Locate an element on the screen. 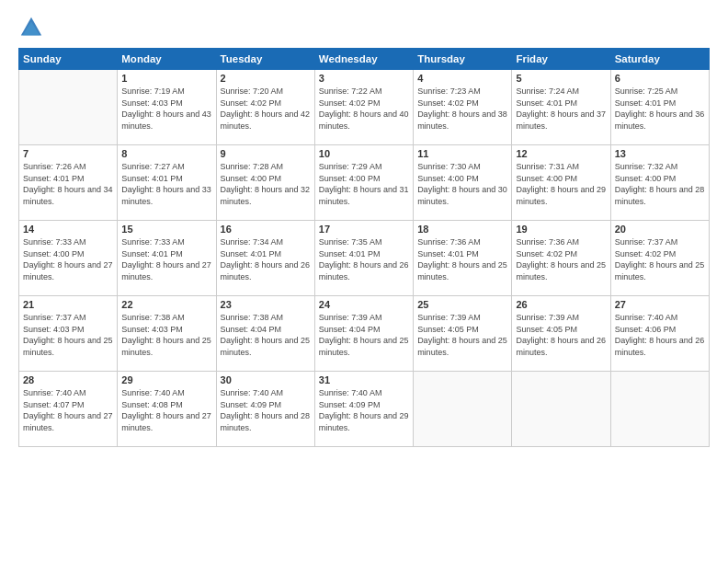 This screenshot has height=563, width=728. header is located at coordinates (364, 28).